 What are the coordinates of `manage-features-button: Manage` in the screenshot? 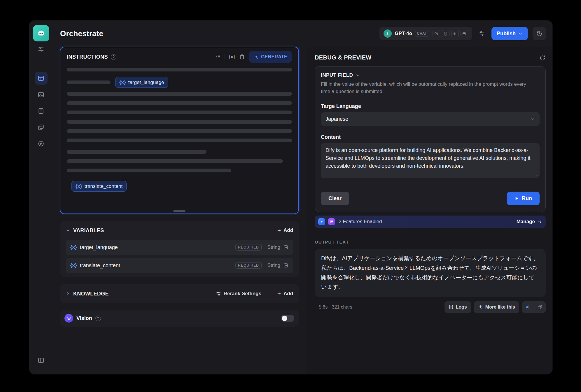 It's located at (529, 222).